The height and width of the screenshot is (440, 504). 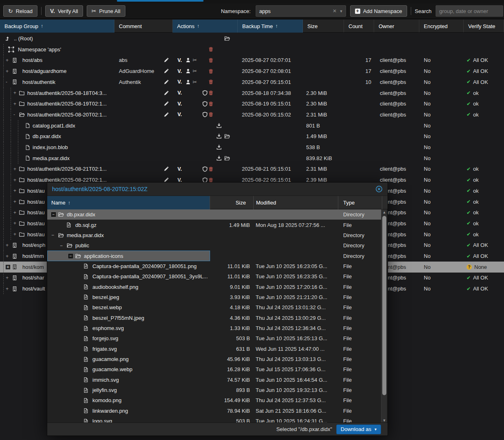 What do you see at coordinates (20, 11) in the screenshot?
I see `reload-button: ↻ Reload` at bounding box center [20, 11].